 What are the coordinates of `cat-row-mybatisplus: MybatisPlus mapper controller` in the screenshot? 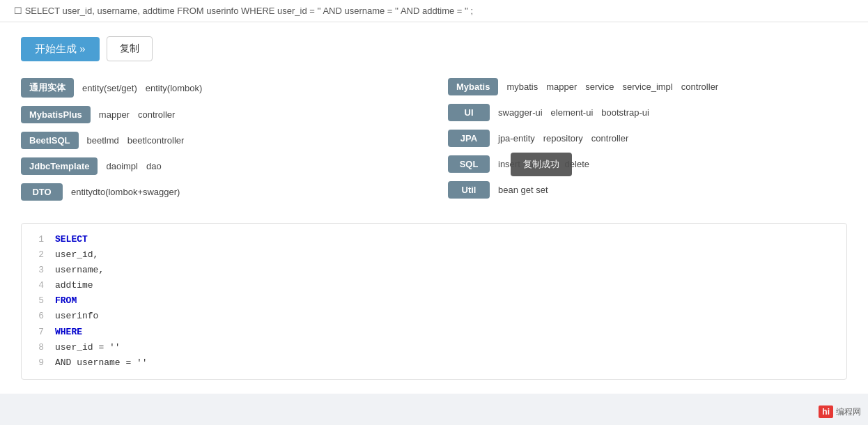 It's located at (220, 114).